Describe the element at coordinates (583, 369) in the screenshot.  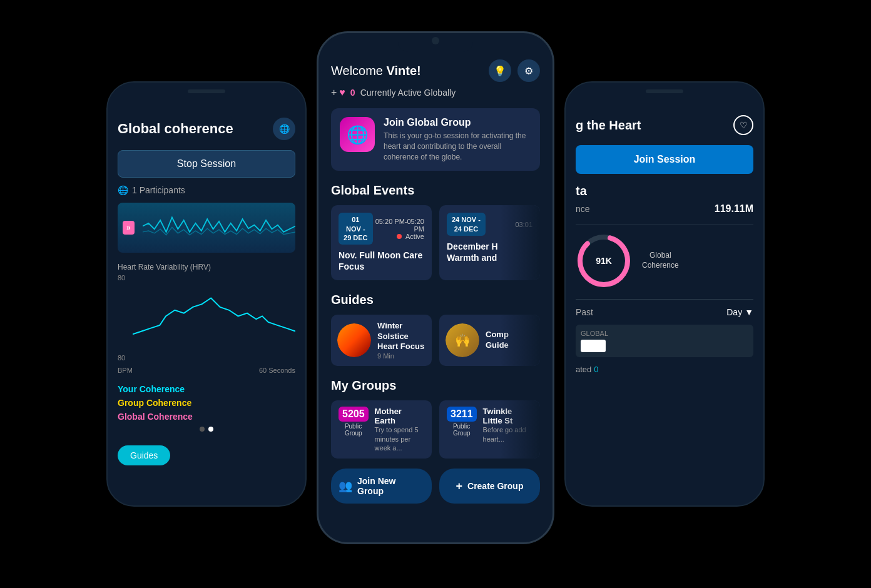
I see `coherence-count-prefix: ated` at that location.